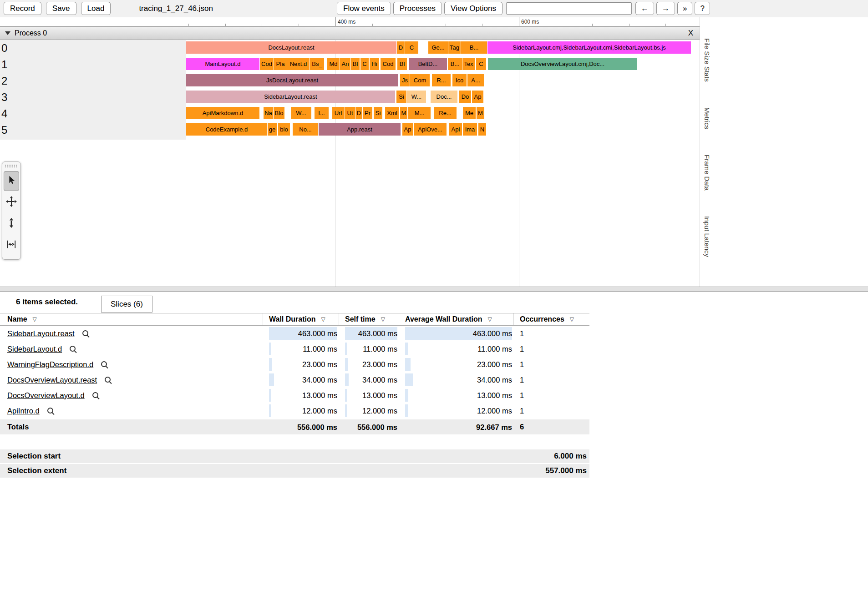  I want to click on trace-slice: Com, so click(420, 80).